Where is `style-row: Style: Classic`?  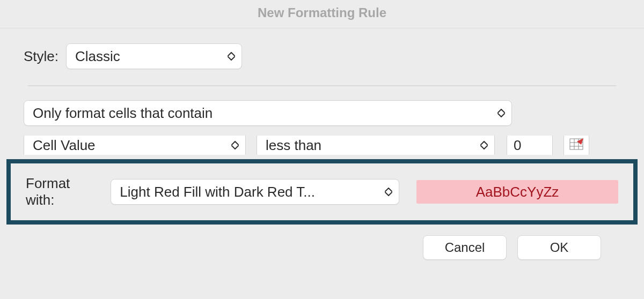
style-row: Style: Classic is located at coordinates (322, 56).